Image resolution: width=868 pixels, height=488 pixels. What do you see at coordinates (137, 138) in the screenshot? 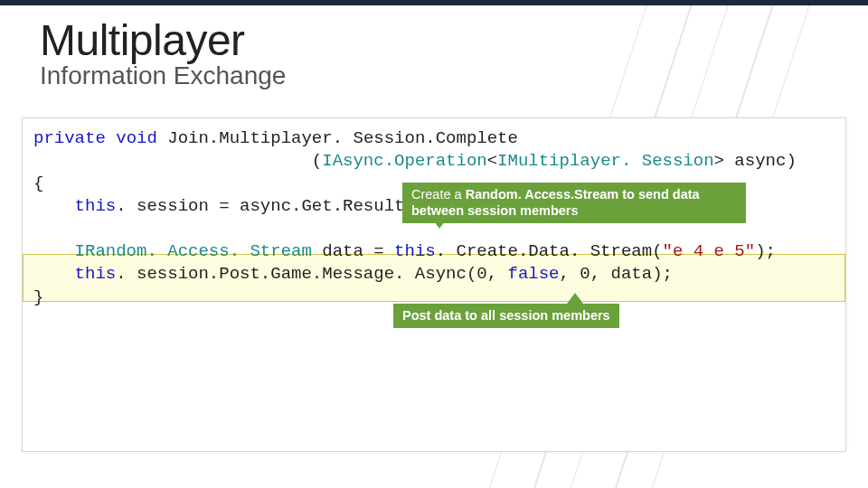
I see `kw-void: void` at bounding box center [137, 138].